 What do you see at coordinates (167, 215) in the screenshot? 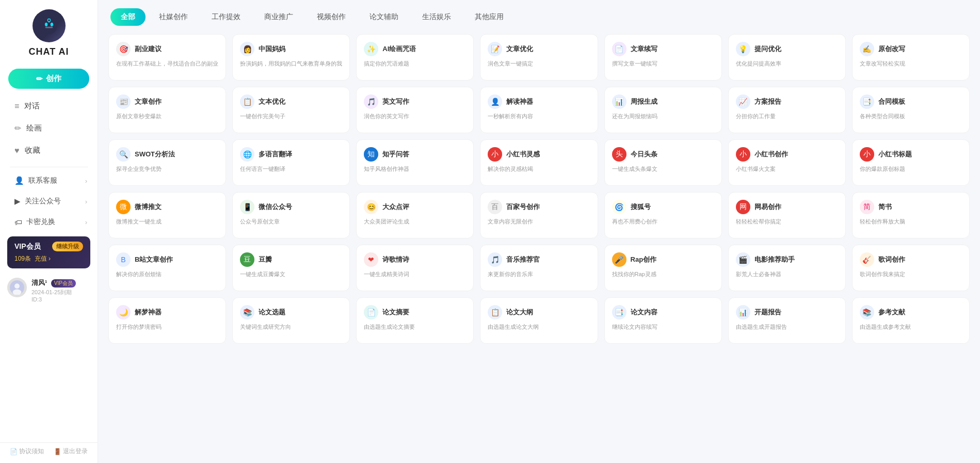
I see `card-item: 微 微博推文 微博推文一键生成` at bounding box center [167, 215].